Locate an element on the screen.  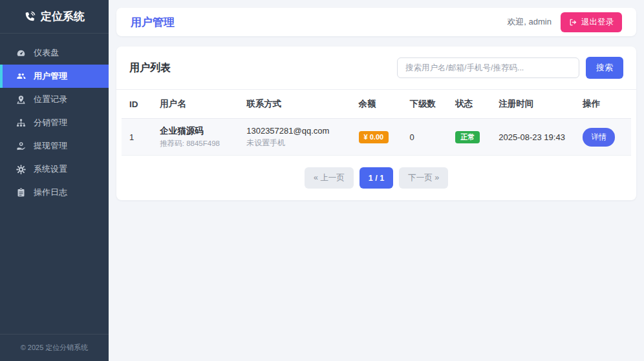
phone-text: 未设置手机 is located at coordinates (295, 143).